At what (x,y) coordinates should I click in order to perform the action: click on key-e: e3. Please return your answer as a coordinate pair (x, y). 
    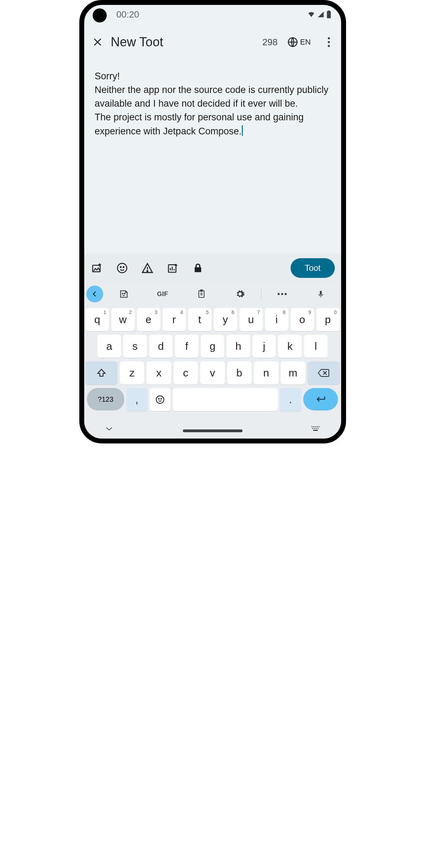
    Looking at the image, I should click on (149, 320).